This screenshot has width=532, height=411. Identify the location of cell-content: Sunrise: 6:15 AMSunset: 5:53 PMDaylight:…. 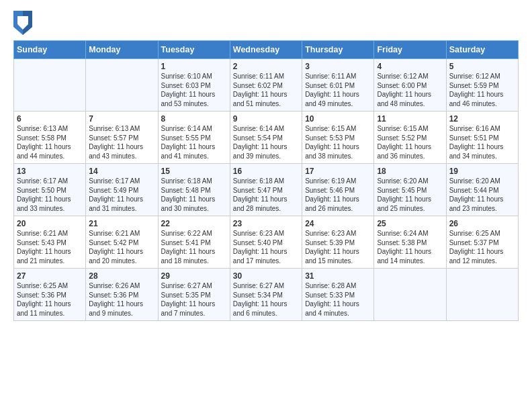
(338, 142).